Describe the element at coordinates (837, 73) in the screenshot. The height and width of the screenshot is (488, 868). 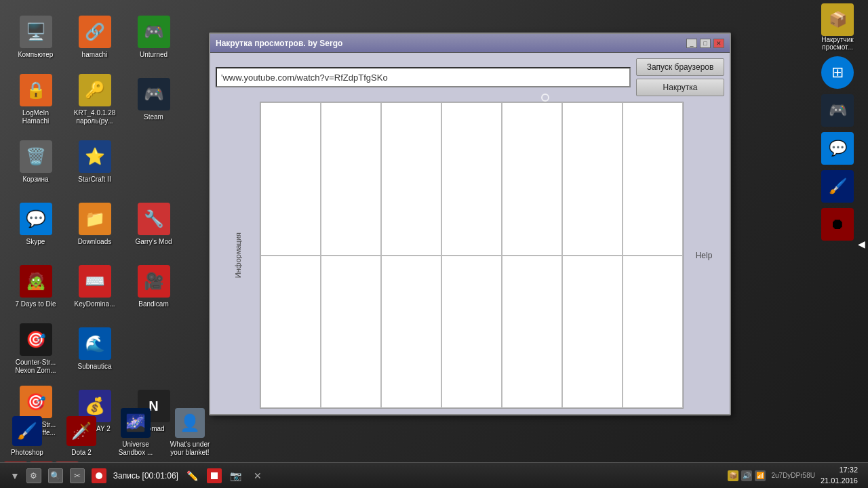
I see `win-logo-right: ⊞` at that location.